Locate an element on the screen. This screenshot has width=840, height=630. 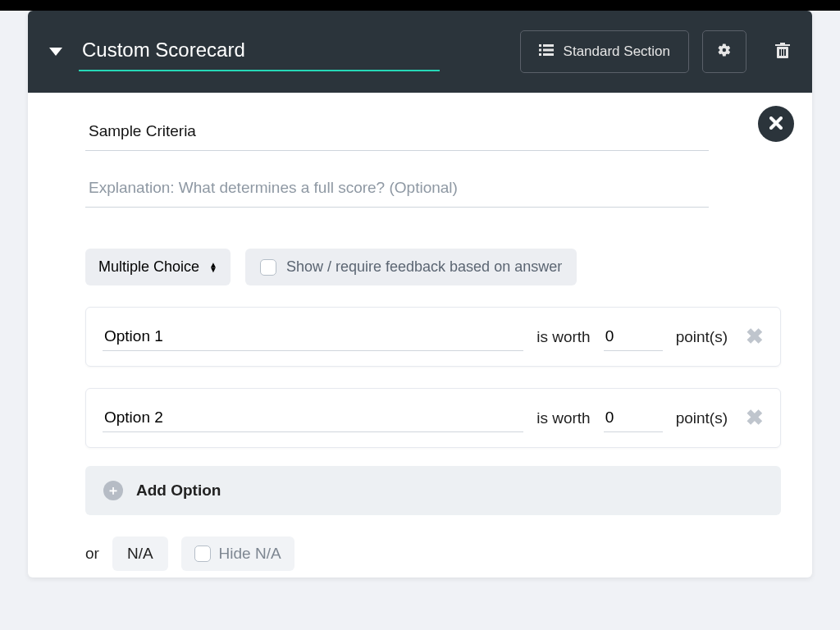
question-type-select: Multiple Choice ▲▼ is located at coordinates (158, 267).